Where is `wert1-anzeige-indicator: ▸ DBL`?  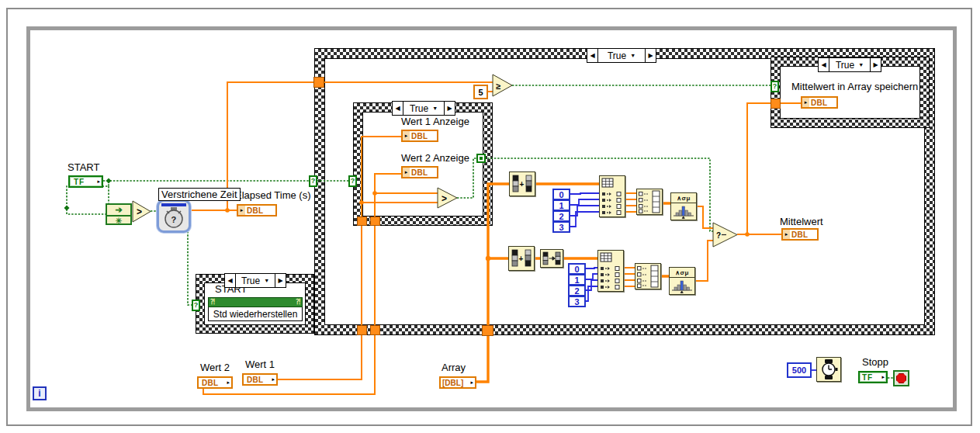 wert1-anzeige-indicator: ▸ DBL is located at coordinates (420, 136).